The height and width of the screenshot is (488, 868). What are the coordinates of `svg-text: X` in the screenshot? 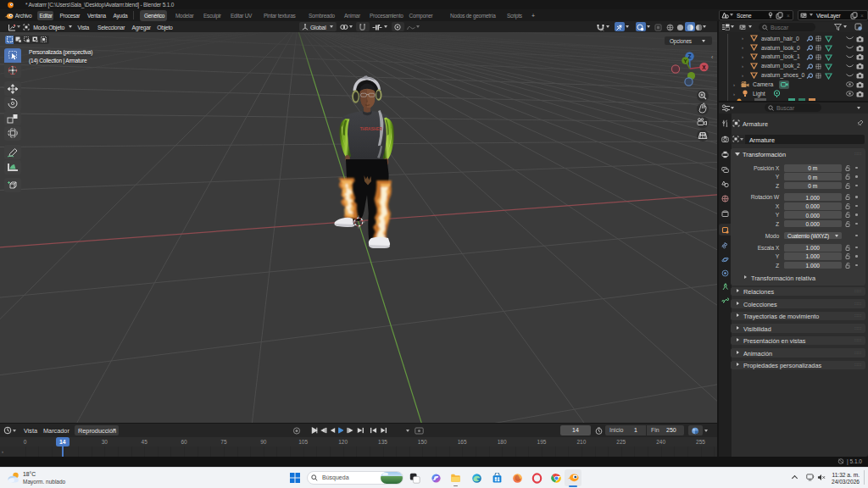 It's located at (704, 68).